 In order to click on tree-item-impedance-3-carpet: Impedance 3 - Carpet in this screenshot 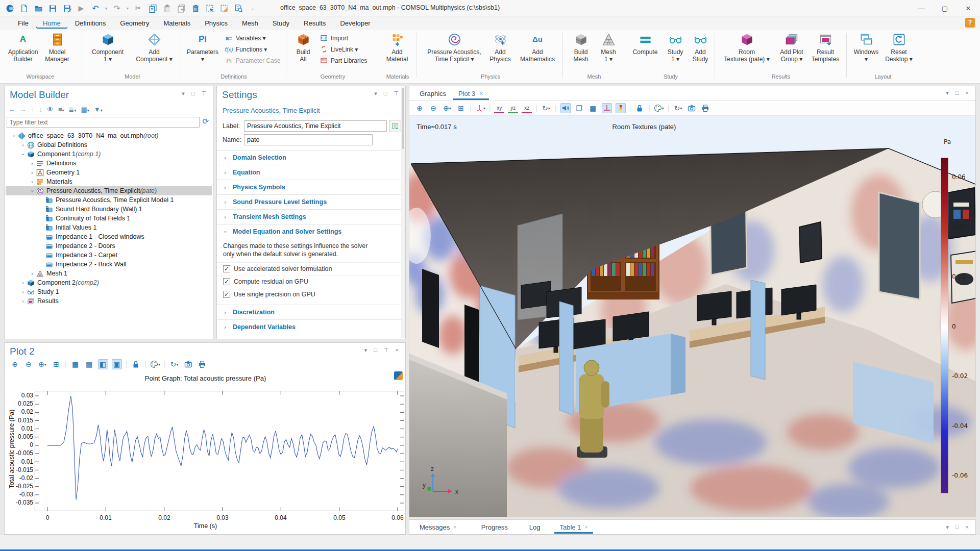, I will do `click(109, 255)`.